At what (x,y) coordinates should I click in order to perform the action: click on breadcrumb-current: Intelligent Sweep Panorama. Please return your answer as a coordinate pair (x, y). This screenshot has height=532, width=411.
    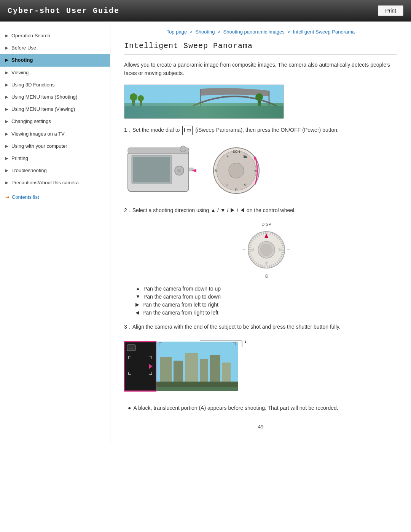
    Looking at the image, I should click on (324, 32).